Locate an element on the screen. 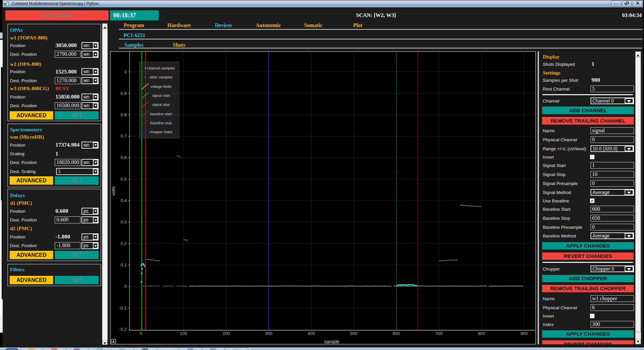 The height and width of the screenshot is (350, 644). svg-text: baseline start is located at coordinates (161, 114).